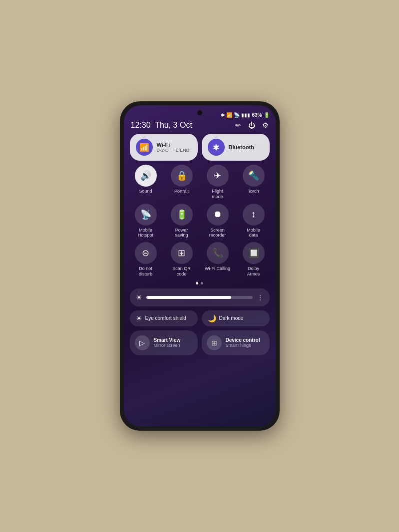  What do you see at coordinates (139, 297) in the screenshot?
I see `brightness-icon: ☀` at bounding box center [139, 297].